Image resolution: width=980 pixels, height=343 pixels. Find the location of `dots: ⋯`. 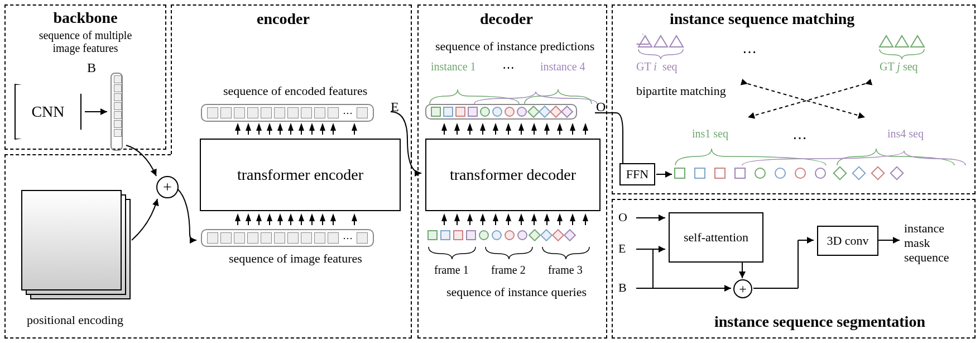

dots: ⋯ is located at coordinates (510, 68).